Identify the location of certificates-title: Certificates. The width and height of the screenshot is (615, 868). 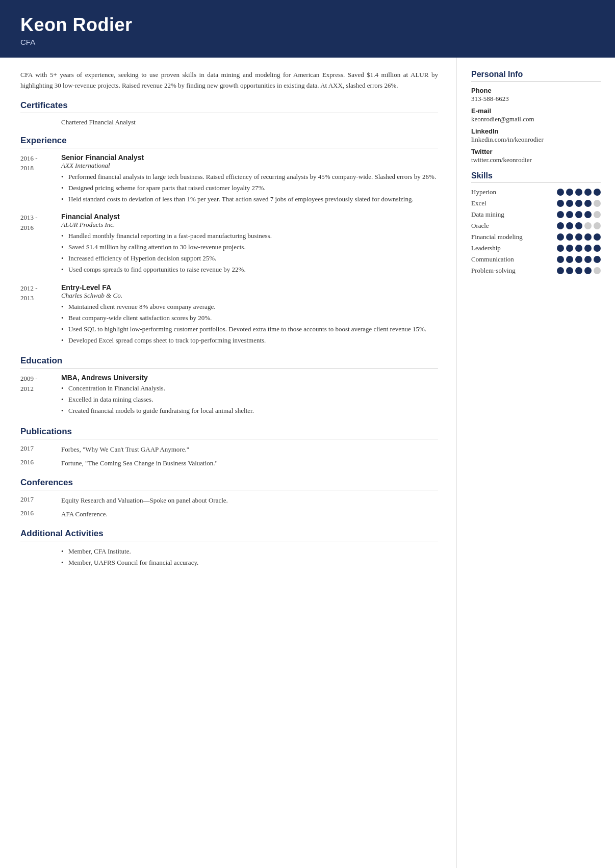
(229, 106).